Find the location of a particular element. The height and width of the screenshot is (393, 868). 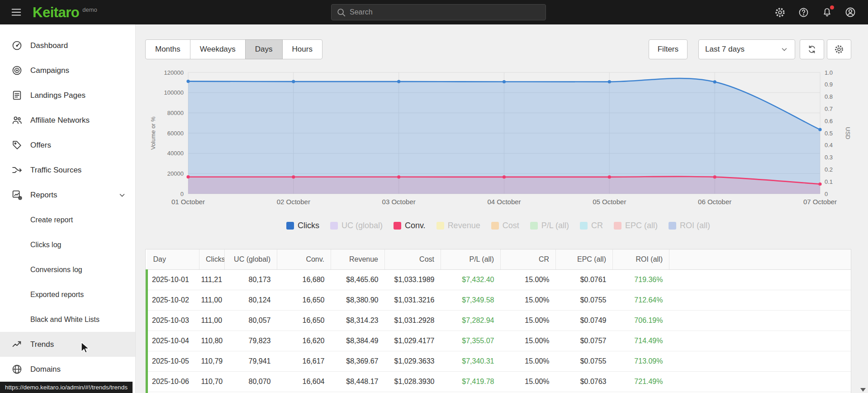

sidebar-item-label: Black and White Lists is located at coordinates (65, 320).